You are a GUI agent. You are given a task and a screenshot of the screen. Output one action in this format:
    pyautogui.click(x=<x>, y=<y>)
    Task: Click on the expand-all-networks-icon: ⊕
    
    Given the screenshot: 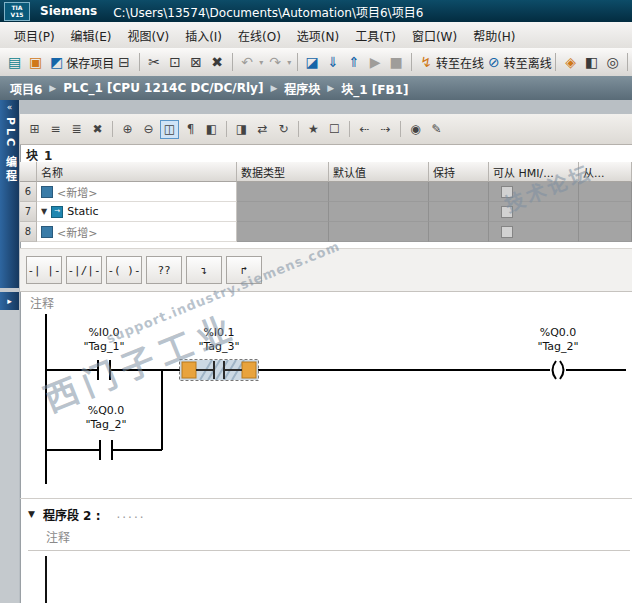 What is the action you would take?
    pyautogui.click(x=128, y=130)
    